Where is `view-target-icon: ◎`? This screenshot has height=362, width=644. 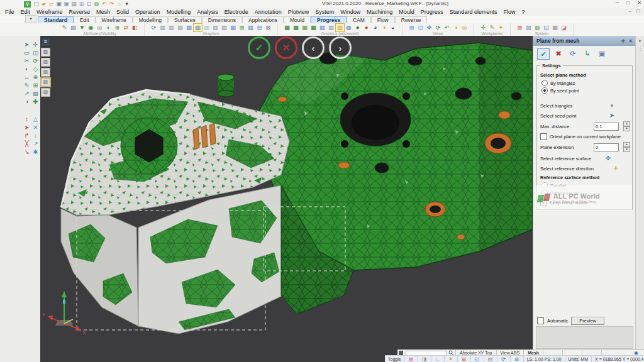 view-target-icon: ◎ is located at coordinates (464, 28).